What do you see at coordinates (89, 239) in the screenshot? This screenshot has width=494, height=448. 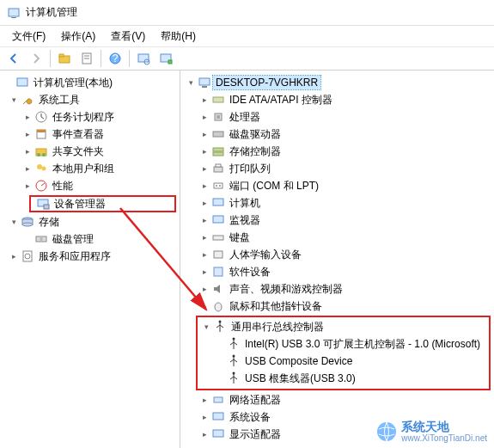 I see `tree-disk-mgmt: ▸ 磁盘管理` at bounding box center [89, 239].